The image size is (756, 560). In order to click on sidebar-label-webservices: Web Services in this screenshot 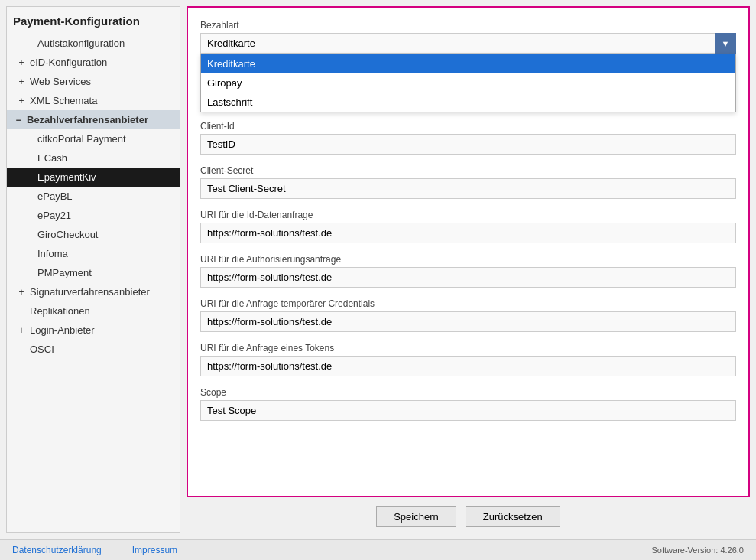, I will do `click(60, 81)`.